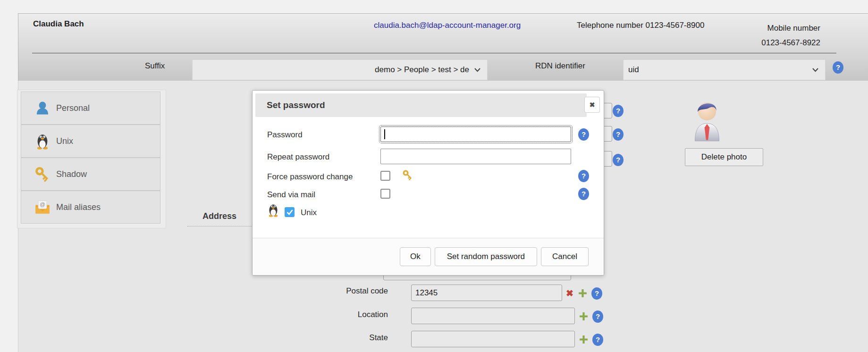 The width and height of the screenshot is (868, 352). What do you see at coordinates (296, 105) in the screenshot?
I see `dialog-title: Set password` at bounding box center [296, 105].